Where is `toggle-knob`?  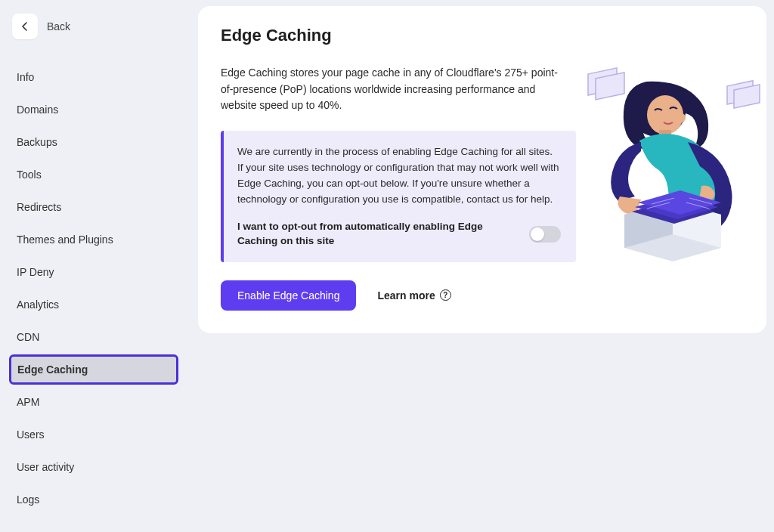 toggle-knob is located at coordinates (537, 234).